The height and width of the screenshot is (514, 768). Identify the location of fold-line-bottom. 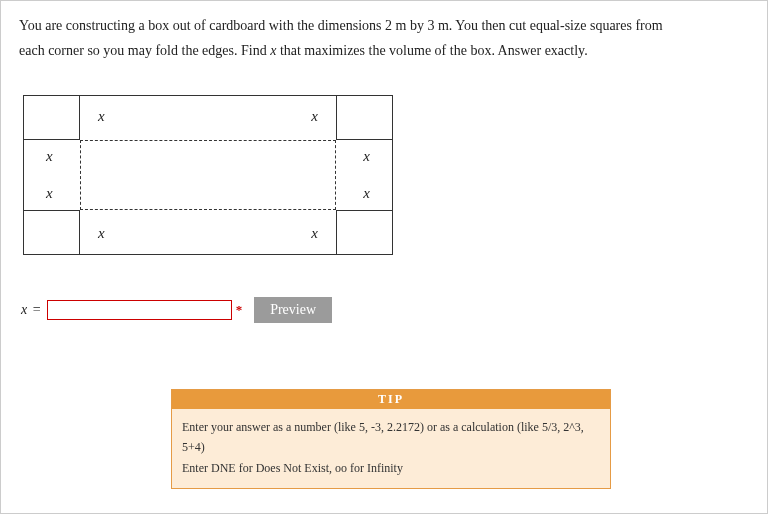
(208, 210).